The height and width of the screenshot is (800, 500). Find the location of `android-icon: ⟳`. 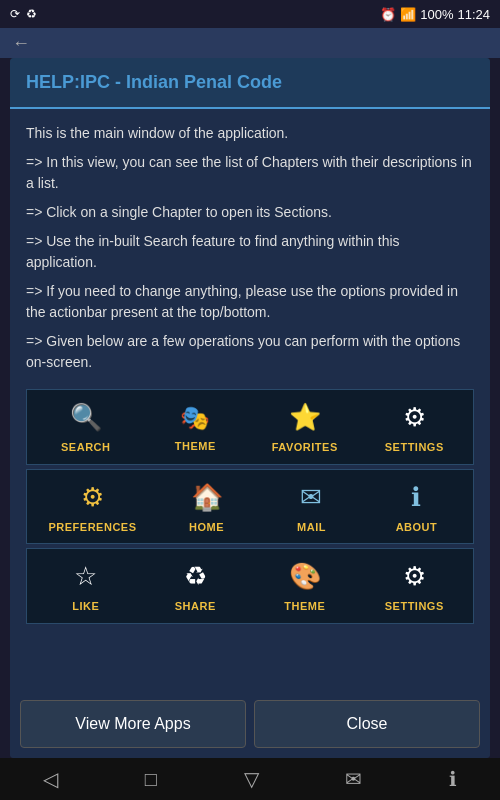

android-icon: ⟳ is located at coordinates (15, 14).